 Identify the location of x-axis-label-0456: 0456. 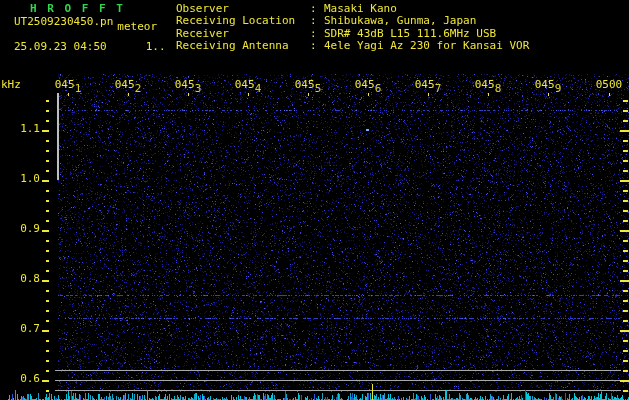
(368, 85).